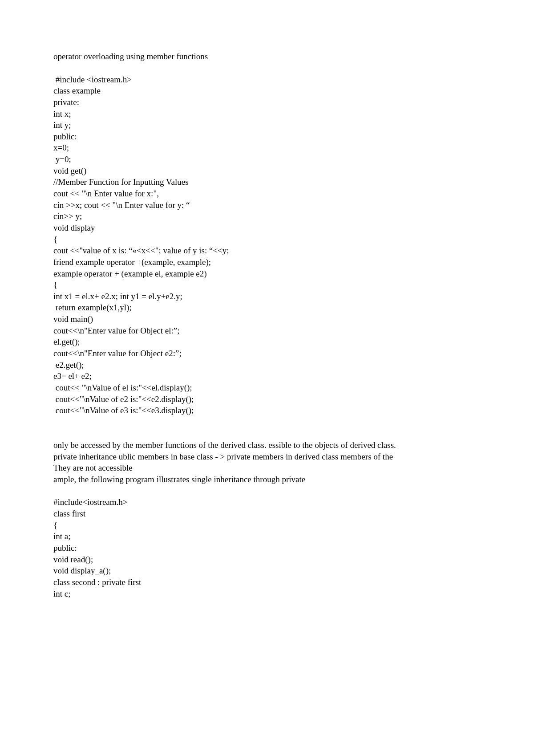 This screenshot has height=756, width=534. Describe the element at coordinates (267, 537) in the screenshot. I see `code-line: int a;` at that location.